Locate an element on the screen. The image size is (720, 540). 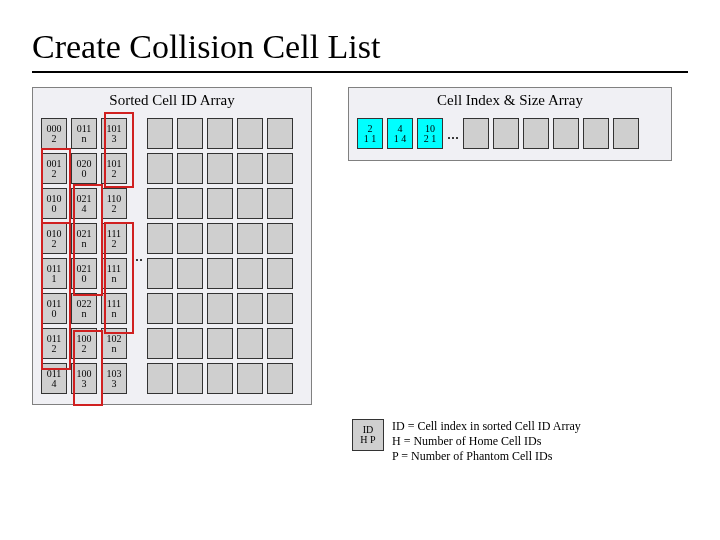
array-cell: 0114 is located at coordinates (54, 378).